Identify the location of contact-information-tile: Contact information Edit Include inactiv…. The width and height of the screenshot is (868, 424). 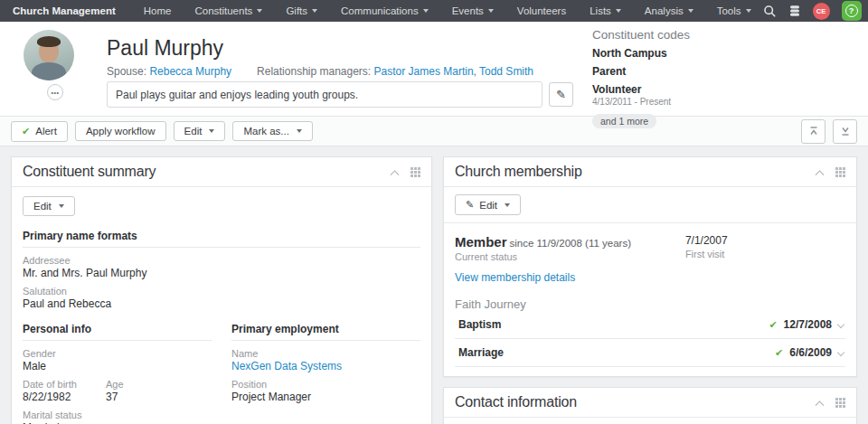
(650, 405).